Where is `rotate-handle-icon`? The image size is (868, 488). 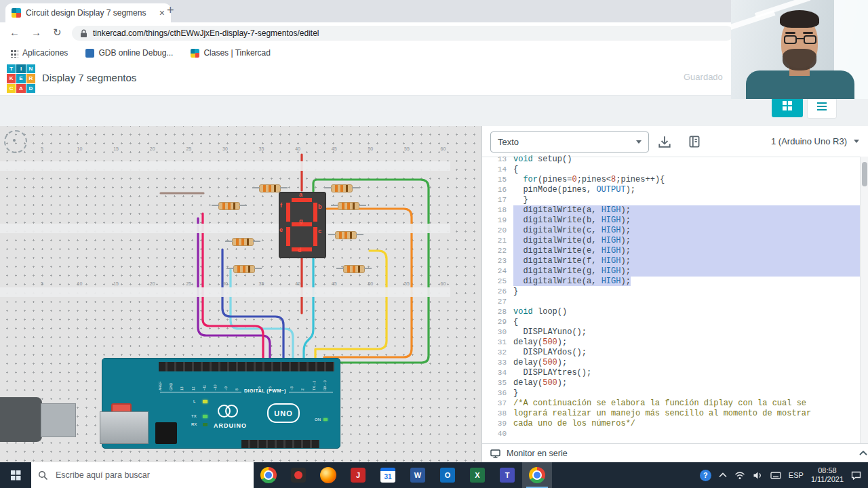
rotate-handle-icon is located at coordinates (16, 142).